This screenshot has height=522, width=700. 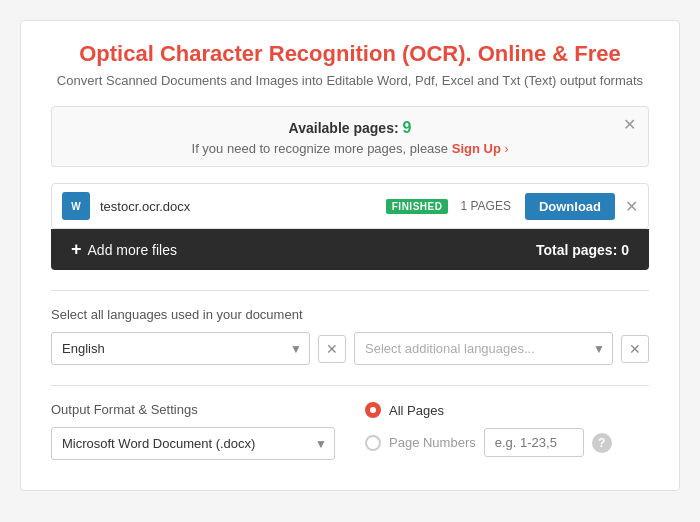 What do you see at coordinates (193, 410) in the screenshot?
I see `output-format-label: Output Format & Settings` at bounding box center [193, 410].